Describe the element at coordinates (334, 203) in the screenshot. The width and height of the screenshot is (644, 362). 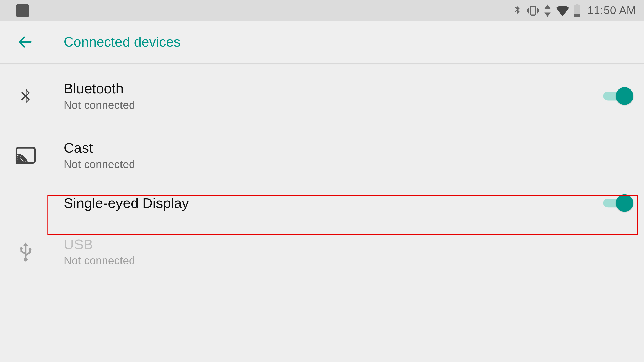
I see `single-eyed-texts: Single-eyed Display` at that location.